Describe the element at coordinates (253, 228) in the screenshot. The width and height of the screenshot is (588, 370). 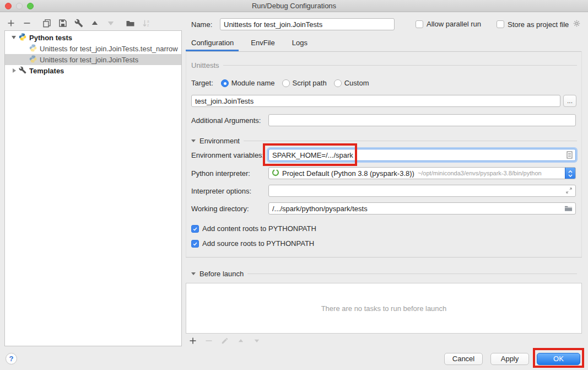
I see `add-content-roots-checkbox: Add content roots to PYTHONPATH` at that location.